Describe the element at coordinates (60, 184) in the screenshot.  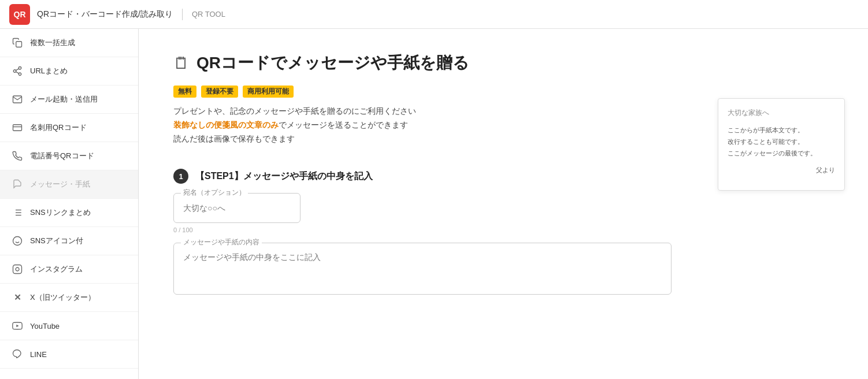
I see `sidebar-item-label: メッセージ・手紙` at that location.